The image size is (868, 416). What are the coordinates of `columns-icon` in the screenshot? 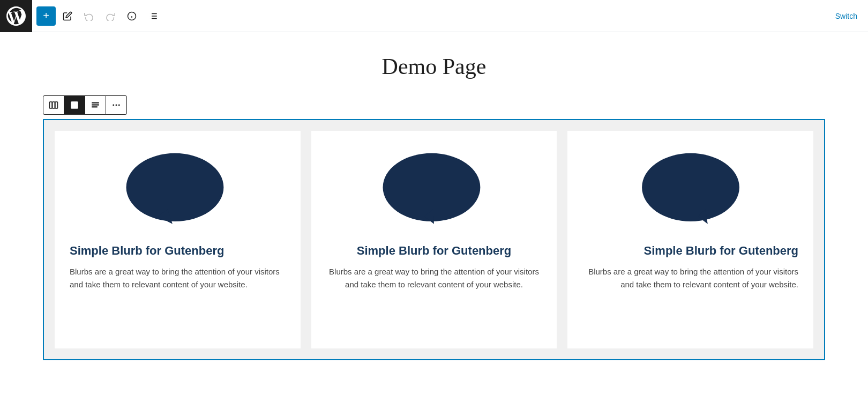 It's located at (54, 105).